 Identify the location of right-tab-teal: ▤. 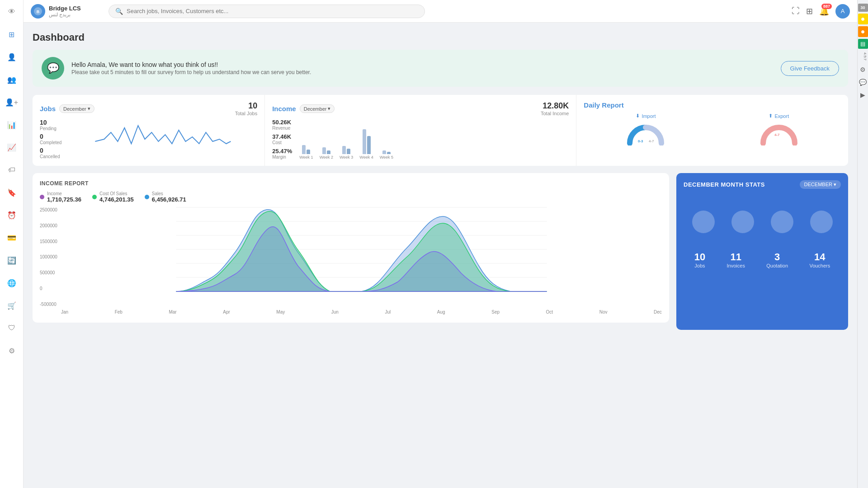
(863, 44).